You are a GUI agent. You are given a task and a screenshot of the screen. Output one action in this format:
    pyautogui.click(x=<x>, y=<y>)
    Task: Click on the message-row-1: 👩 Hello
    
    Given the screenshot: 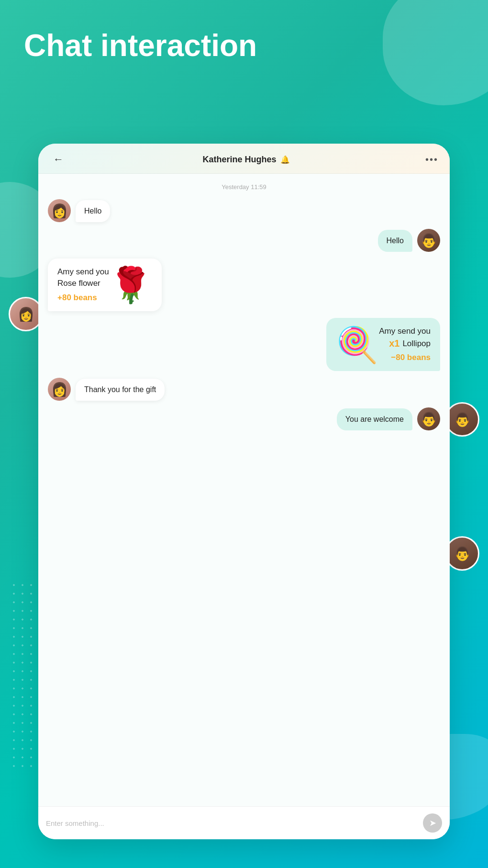 What is the action you would take?
    pyautogui.click(x=244, y=211)
    